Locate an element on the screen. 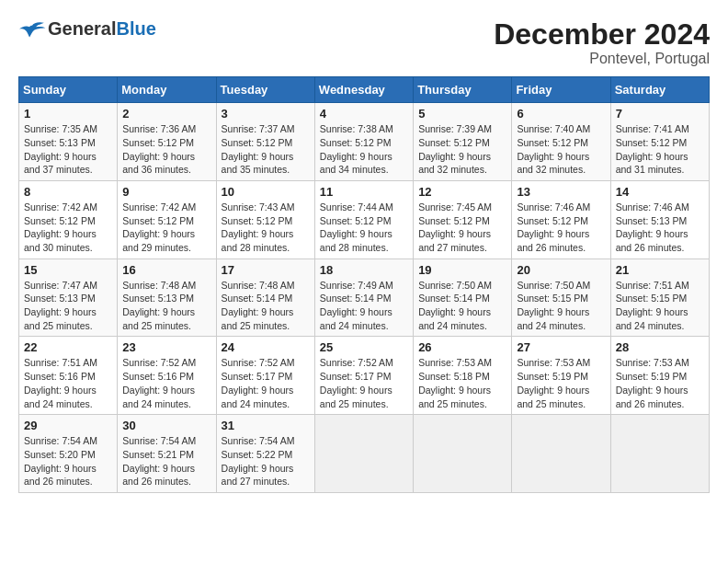  day-number: 2 is located at coordinates (166, 114).